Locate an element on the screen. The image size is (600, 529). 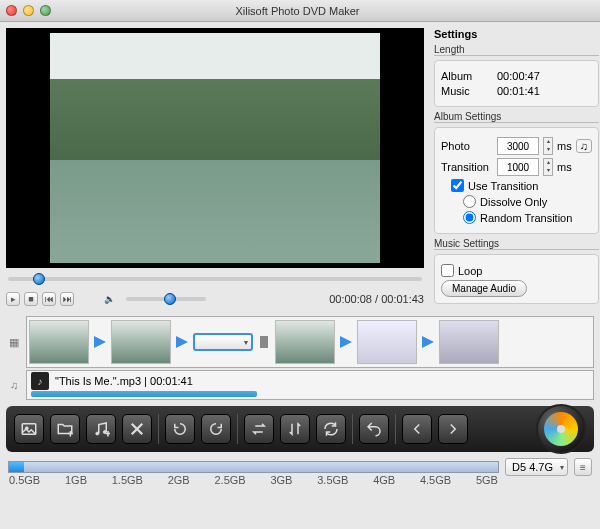
zoom-window-button is located at coordinates (46, 10).